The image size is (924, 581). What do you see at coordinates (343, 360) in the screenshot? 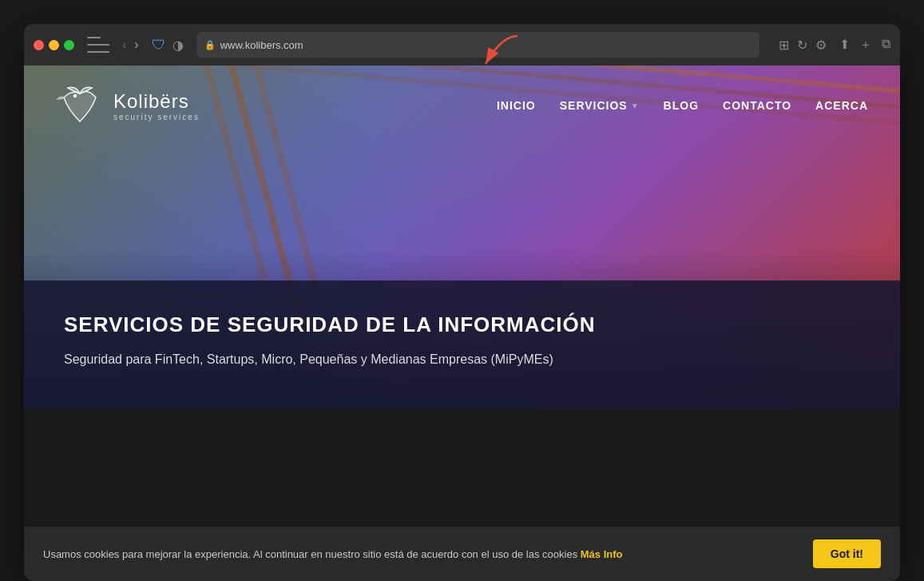
I see `hero-subtitle: Seguridad para FinTech, Startups, Micro,…` at bounding box center [343, 360].